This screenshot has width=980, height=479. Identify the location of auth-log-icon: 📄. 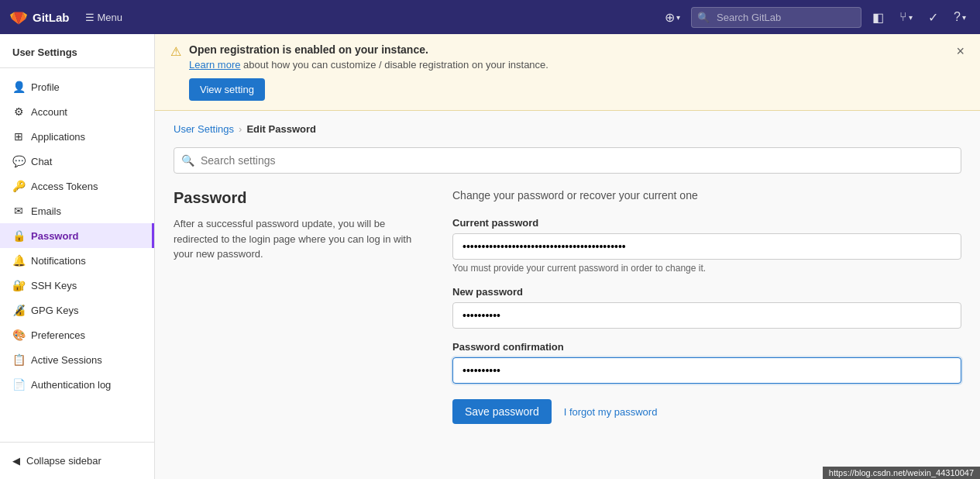
(19, 384).